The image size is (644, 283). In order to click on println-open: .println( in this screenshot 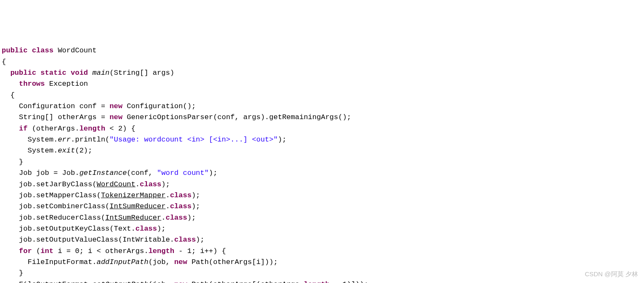, I will do `click(90, 139)`.